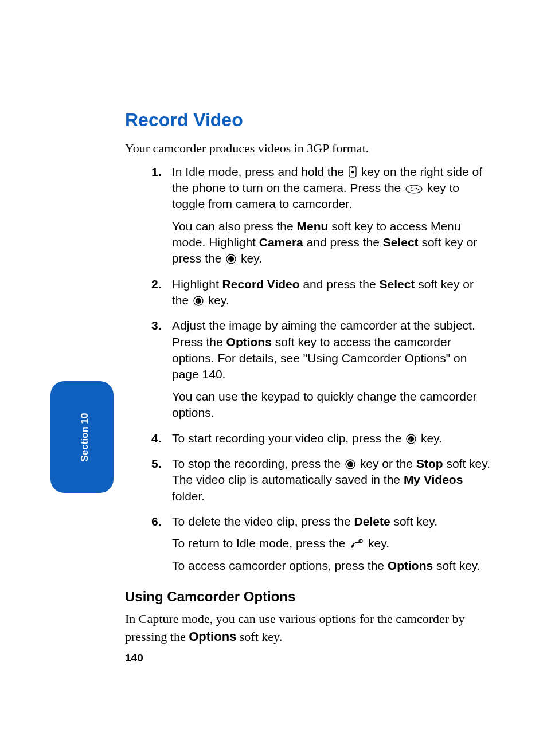  What do you see at coordinates (373, 522) in the screenshot?
I see `bold-text: Delete` at bounding box center [373, 522].